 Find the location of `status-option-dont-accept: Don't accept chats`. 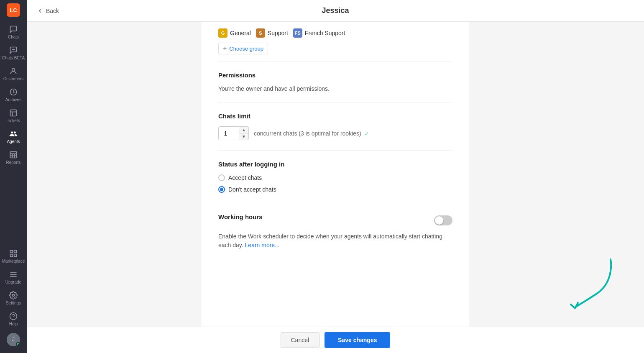

status-option-dont-accept: Don't accept chats is located at coordinates (335, 189).